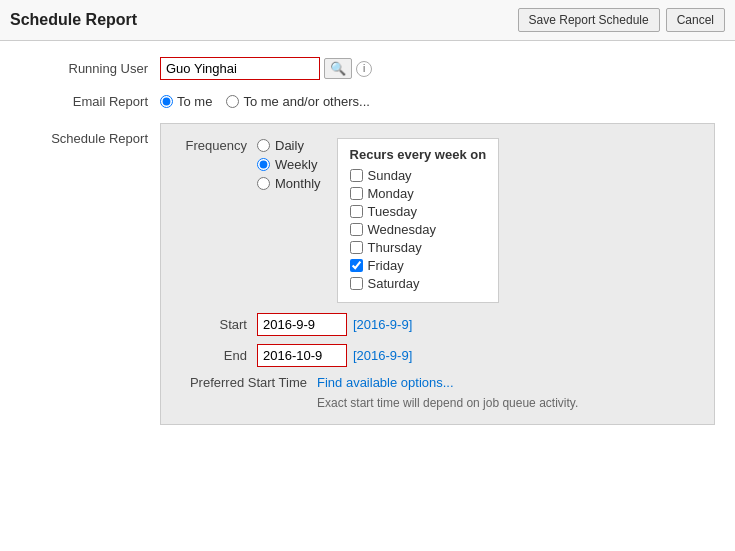  What do you see at coordinates (240, 68) in the screenshot?
I see `running-user-input` at bounding box center [240, 68].